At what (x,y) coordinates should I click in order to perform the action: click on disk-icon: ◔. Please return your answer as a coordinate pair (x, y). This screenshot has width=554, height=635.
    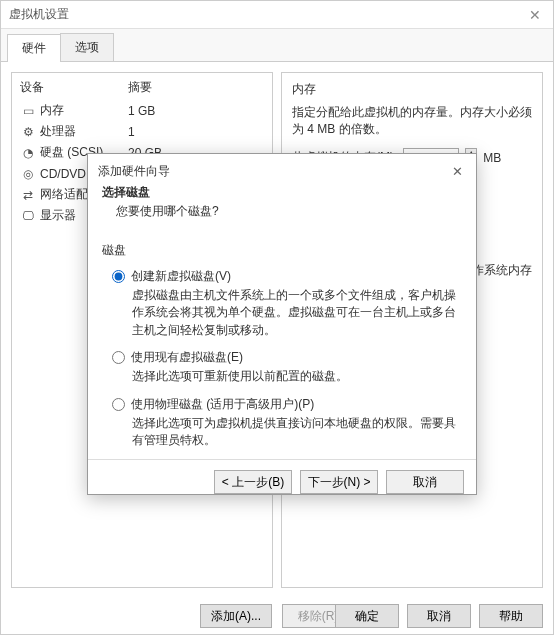
    Looking at the image, I should click on (28, 153).